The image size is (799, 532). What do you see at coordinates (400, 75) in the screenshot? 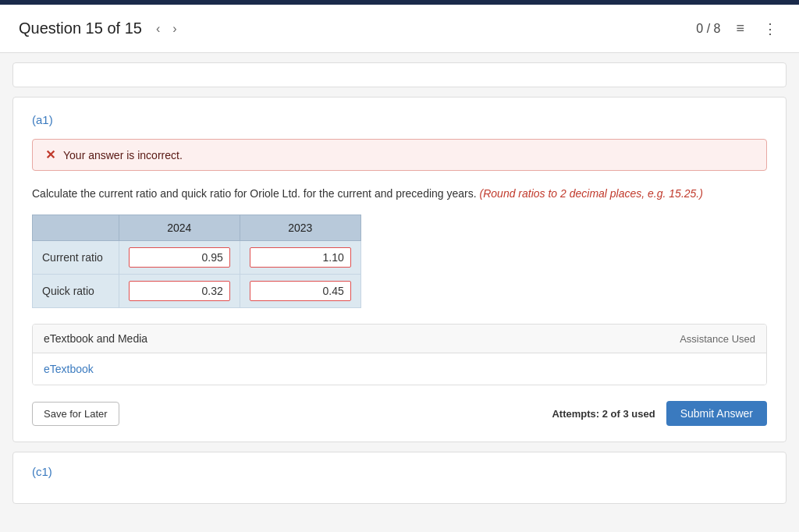
I see `truncated-section` at bounding box center [400, 75].